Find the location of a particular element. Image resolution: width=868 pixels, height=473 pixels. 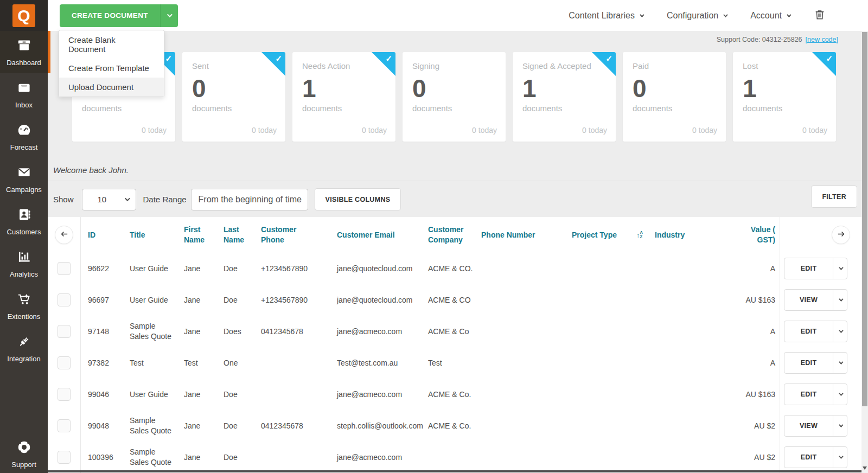

trash-button is located at coordinates (820, 16).